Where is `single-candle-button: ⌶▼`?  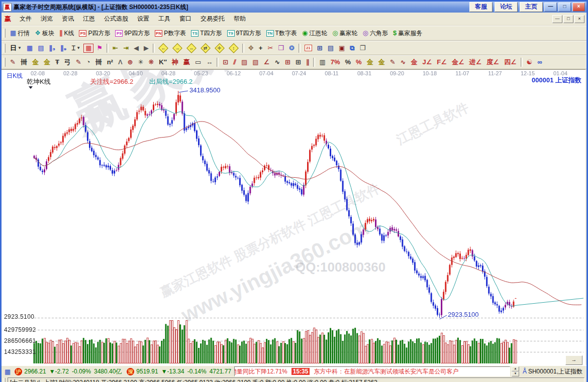 single-candle-button: ⌶▼ is located at coordinates (76, 48).